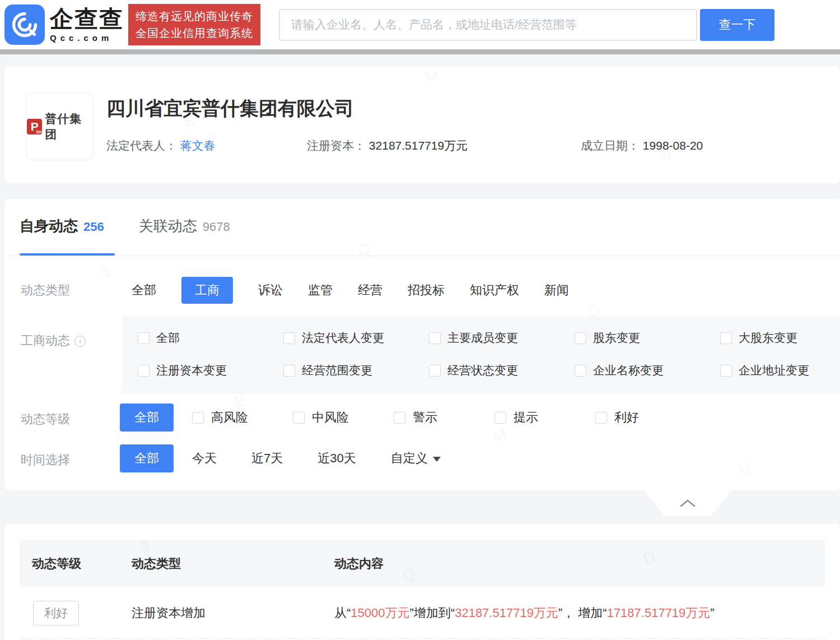 This screenshot has width=840, height=640. Describe the element at coordinates (481, 370) in the screenshot. I see `biz-checkbox-row-2: 注册资本变更 经营范围变更 经营状态变更 企业名称变更 企业地址变更` at that location.